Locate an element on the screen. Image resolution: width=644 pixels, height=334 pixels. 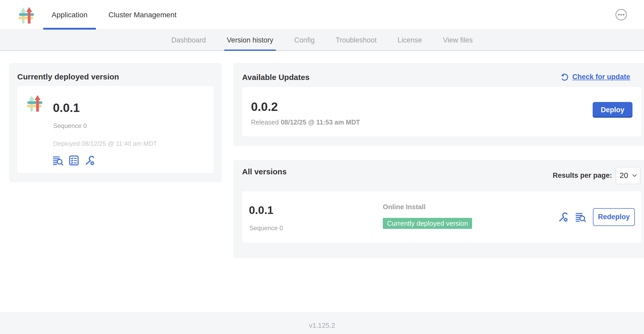
refresh-icon is located at coordinates (565, 77).